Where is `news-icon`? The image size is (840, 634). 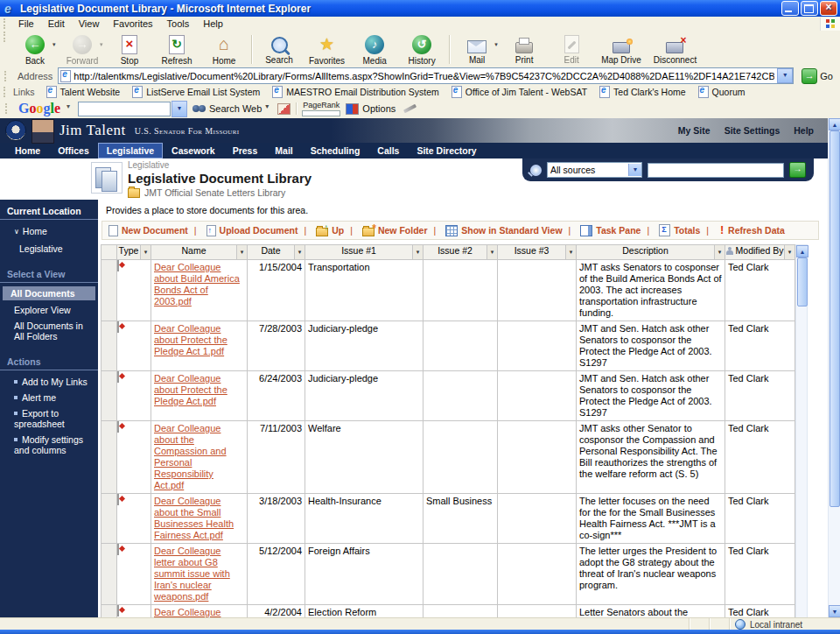 news-icon is located at coordinates (284, 109).